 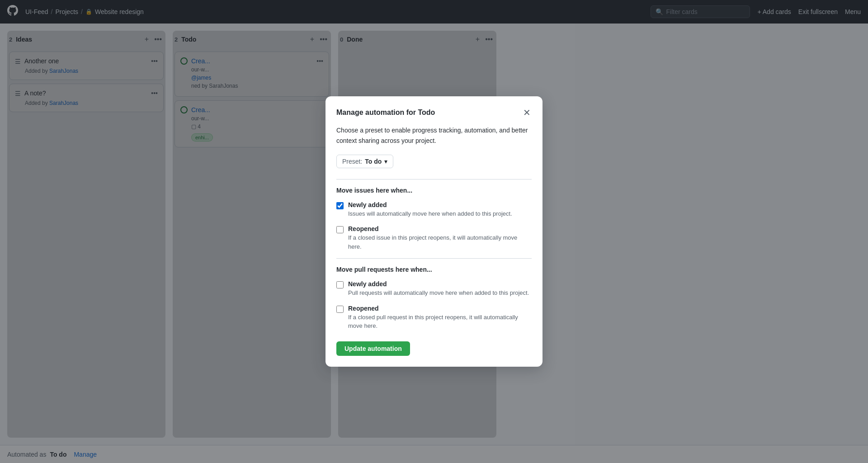 I want to click on issues-section-title: Move issues here when..., so click(x=434, y=190).